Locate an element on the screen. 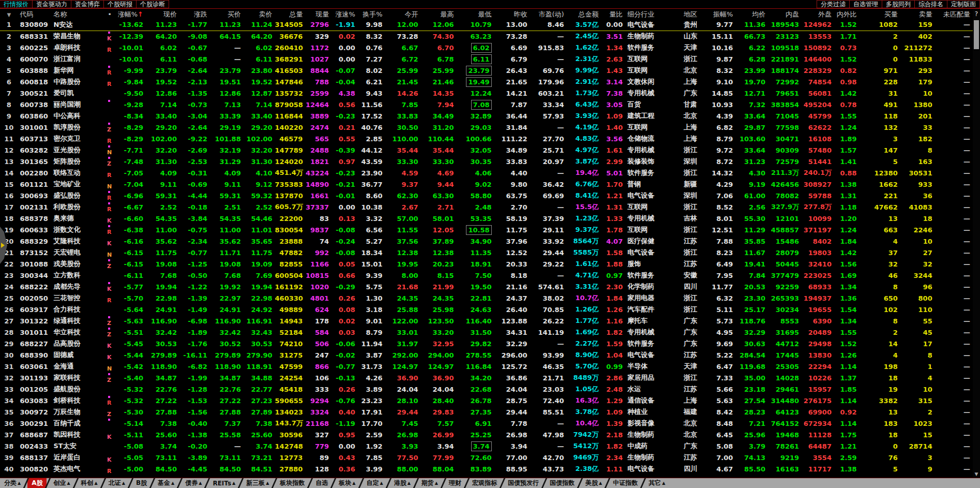  menu-tab-资金驱动力: 资金驱动力 is located at coordinates (52, 4).